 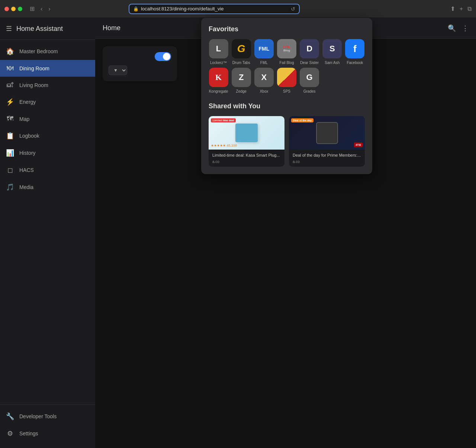 I want to click on sidebar-item-energy: ⚡ Energy, so click(x=48, y=102).